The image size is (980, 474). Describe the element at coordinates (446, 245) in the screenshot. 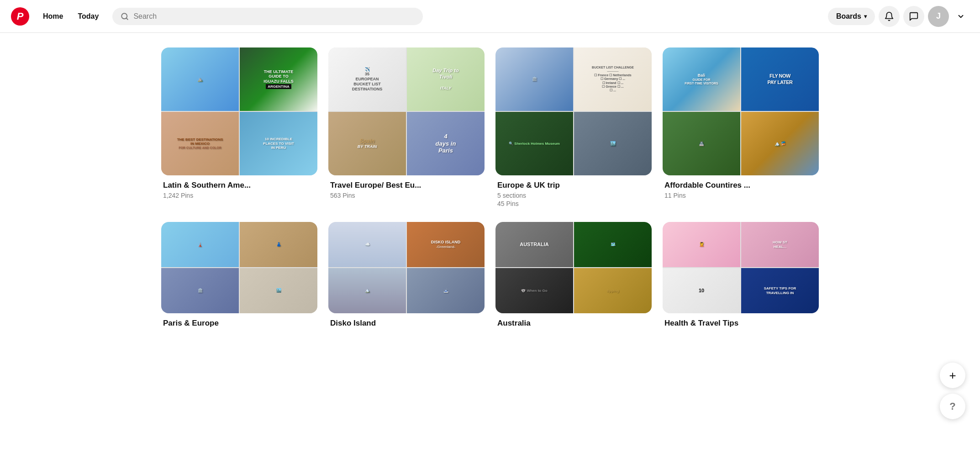

I see `board-img-d2: DISKO ISLAND-Greenland-` at that location.